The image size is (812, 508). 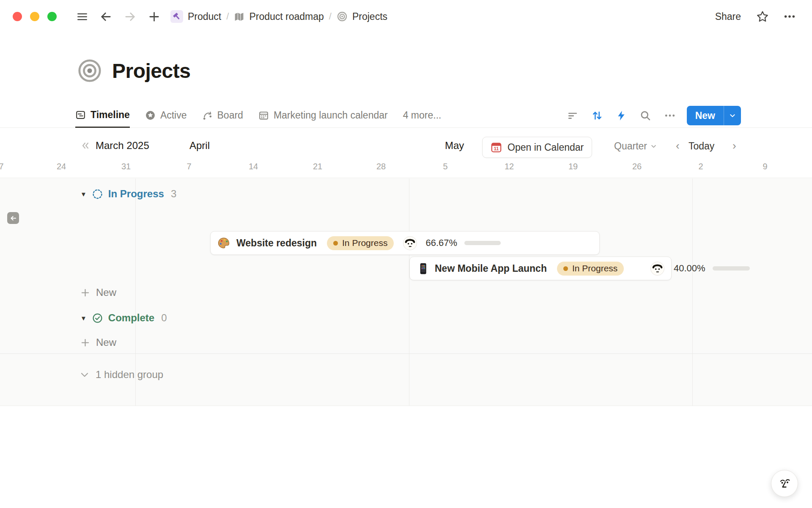 What do you see at coordinates (537, 147) in the screenshot?
I see `open-in-calendar-button: 11 Open in Calendar` at bounding box center [537, 147].